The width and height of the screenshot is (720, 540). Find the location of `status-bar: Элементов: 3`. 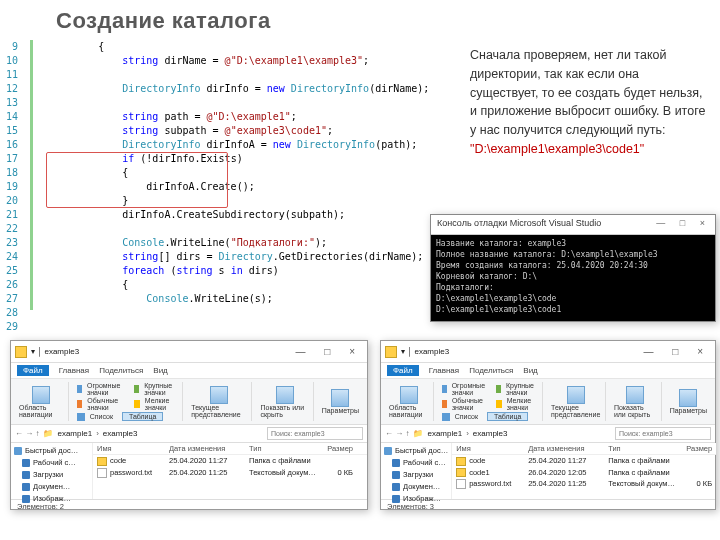

status-bar: Элементов: 3 is located at coordinates (548, 506).